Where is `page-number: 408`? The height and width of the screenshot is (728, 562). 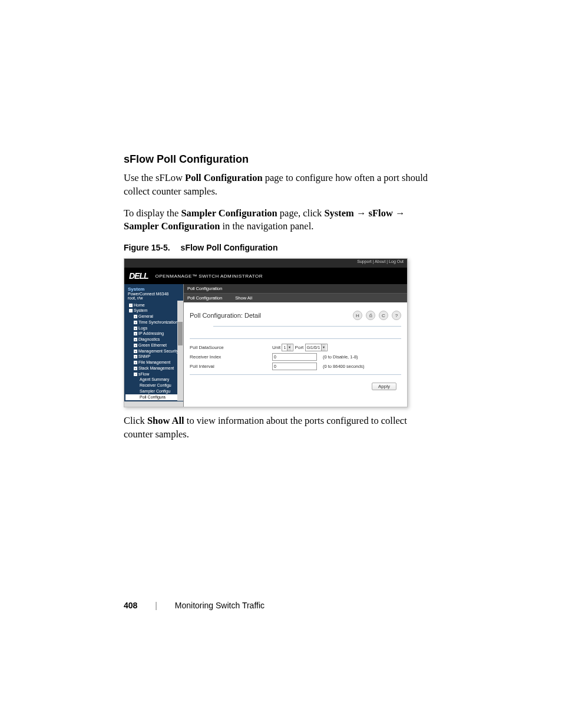
page-number: 408 is located at coordinates (131, 605).